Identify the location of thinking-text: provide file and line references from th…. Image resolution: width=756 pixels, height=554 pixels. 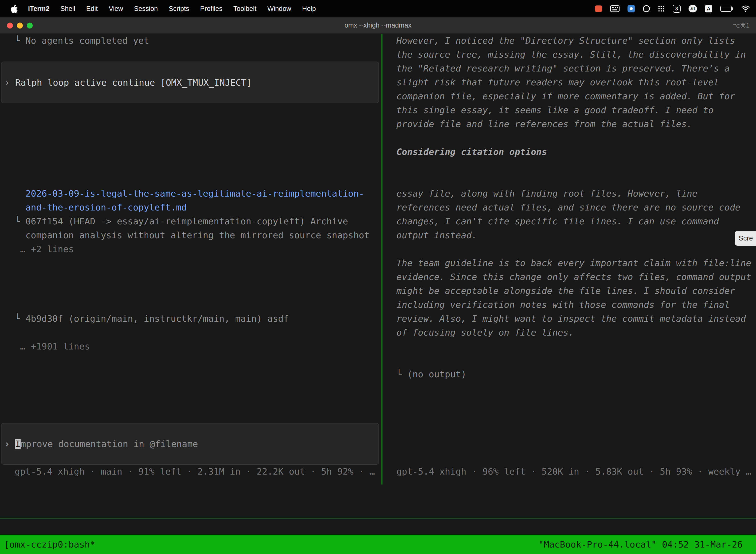
(570, 124).